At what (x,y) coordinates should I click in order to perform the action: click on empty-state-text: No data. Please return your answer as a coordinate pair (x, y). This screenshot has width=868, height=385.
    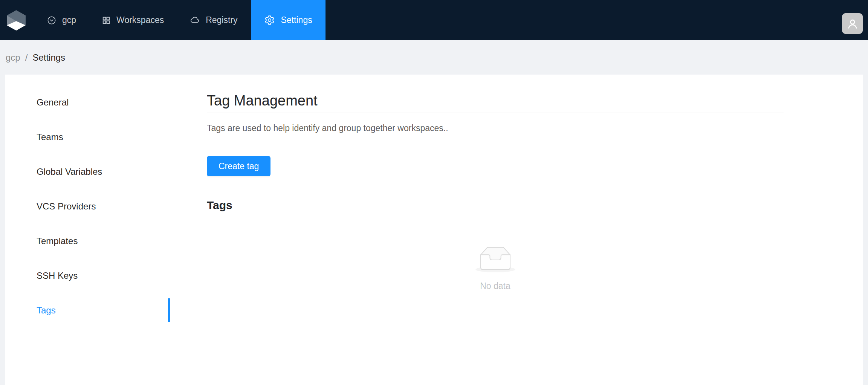
    Looking at the image, I should click on (495, 286).